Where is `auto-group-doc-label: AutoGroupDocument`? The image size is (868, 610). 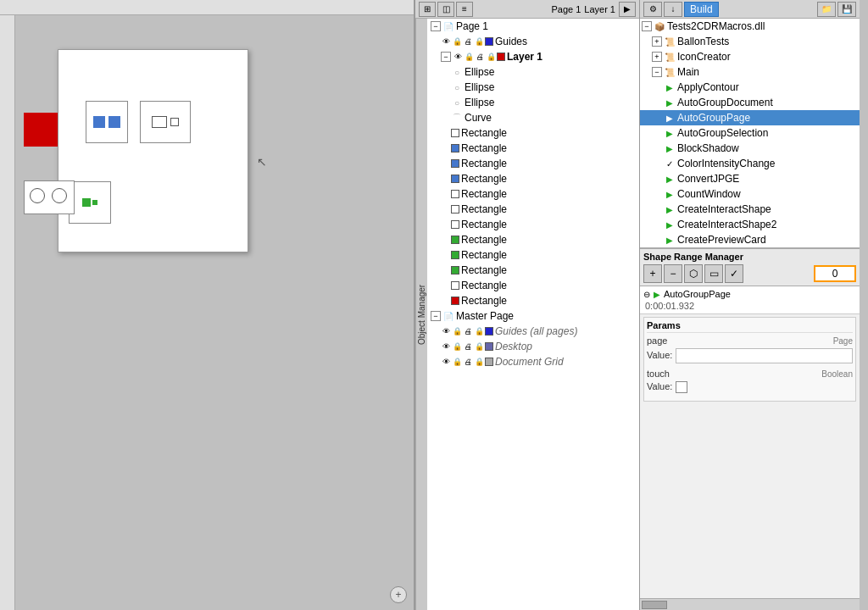 auto-group-doc-label: AutoGroupDocument is located at coordinates (726, 103).